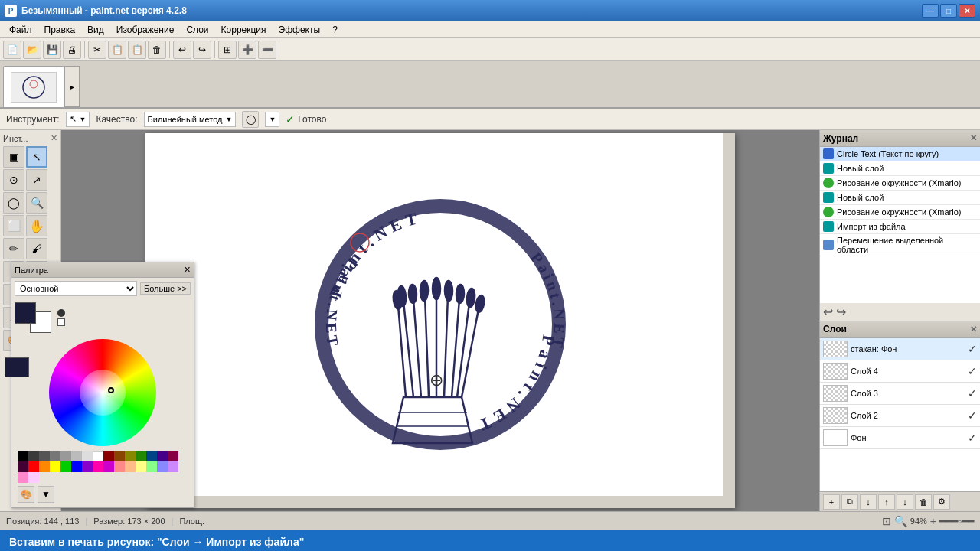  What do you see at coordinates (61, 322) in the screenshot?
I see `reset-colors-button` at bounding box center [61, 322].